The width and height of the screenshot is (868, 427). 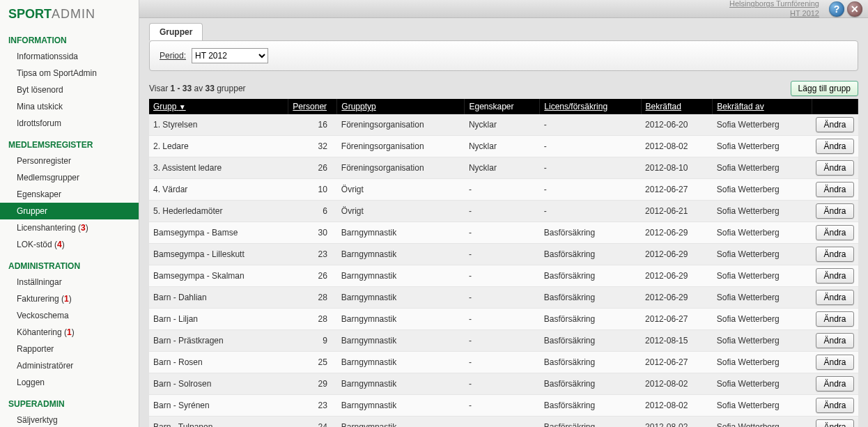 I want to click on table-row: 1. Styrelsen16FöreningsorganisationNyckl…, so click(x=504, y=125).